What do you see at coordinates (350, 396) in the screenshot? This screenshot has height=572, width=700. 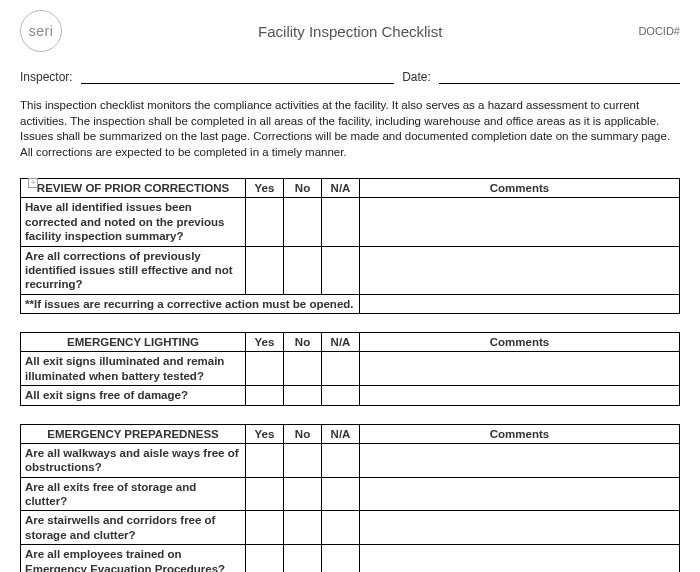 I see `table-row: All exit signs free of damage?` at bounding box center [350, 396].